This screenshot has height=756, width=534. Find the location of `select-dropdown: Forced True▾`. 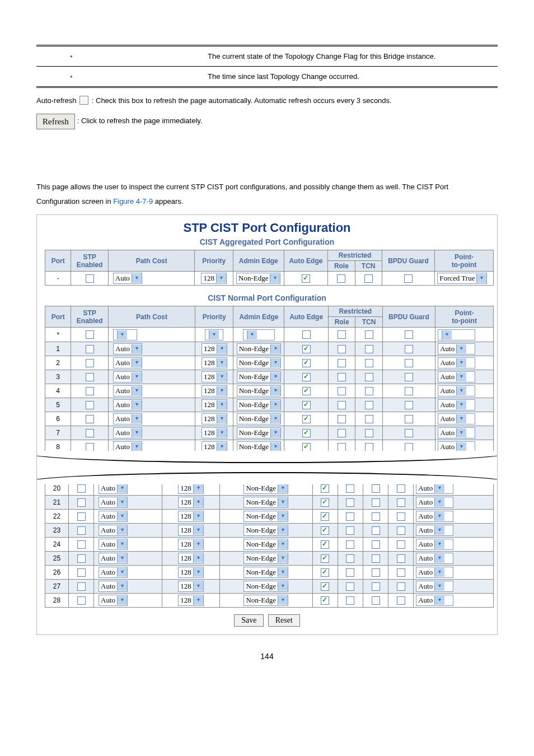

select-dropdown: Forced True▾ is located at coordinates (462, 278).